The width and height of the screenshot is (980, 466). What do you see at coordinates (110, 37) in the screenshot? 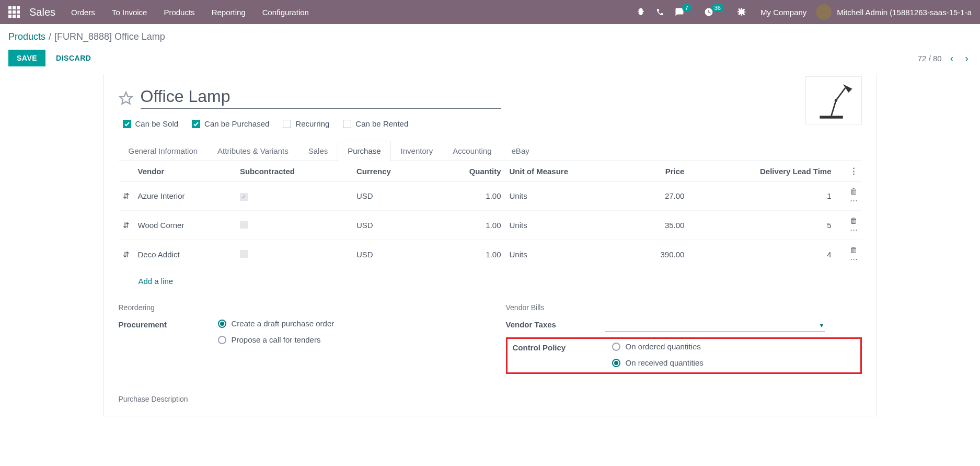
I see `breadcrumb-current: [FURN_8888] Office Lamp` at bounding box center [110, 37].